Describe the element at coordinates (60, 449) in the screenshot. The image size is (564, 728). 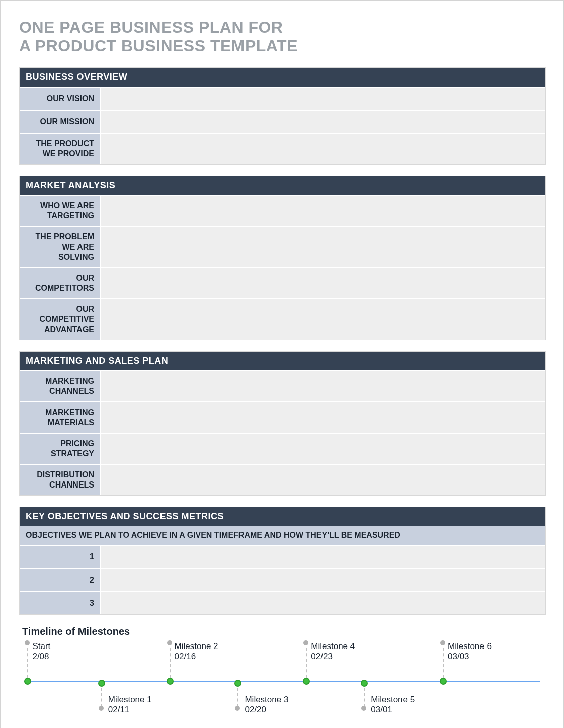
I see `row-label: PRICING STRATEGY` at that location.